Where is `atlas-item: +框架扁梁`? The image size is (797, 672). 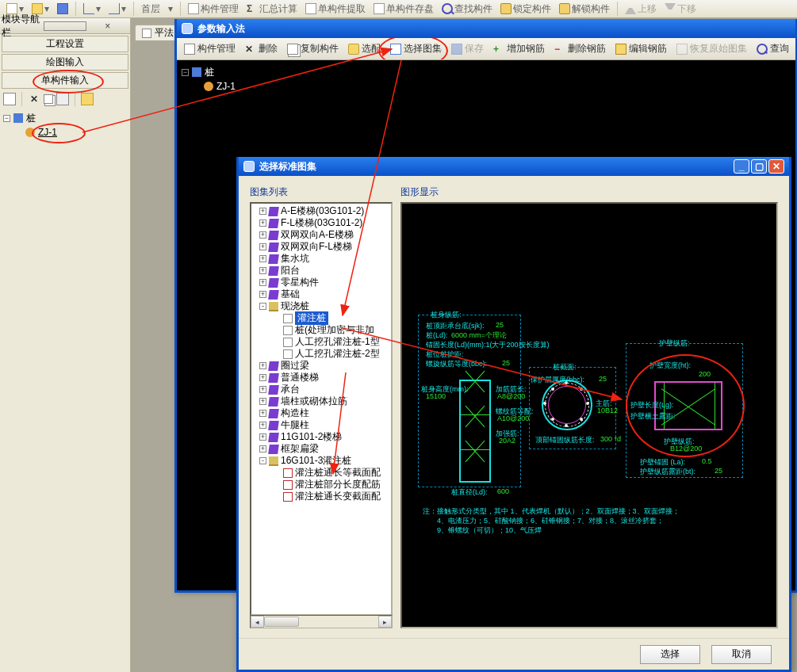
atlas-item: +框架扁梁 is located at coordinates (322, 449).